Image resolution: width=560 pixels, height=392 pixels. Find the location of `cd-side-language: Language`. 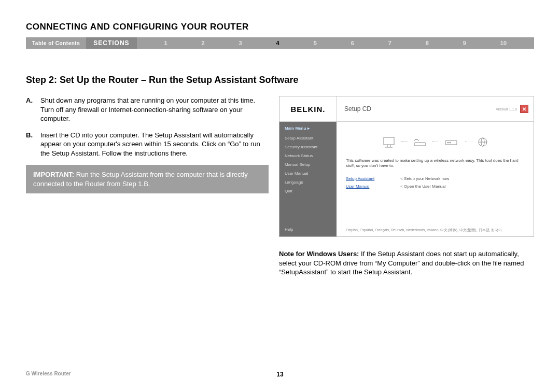

cd-side-language: Language is located at coordinates (308, 183).